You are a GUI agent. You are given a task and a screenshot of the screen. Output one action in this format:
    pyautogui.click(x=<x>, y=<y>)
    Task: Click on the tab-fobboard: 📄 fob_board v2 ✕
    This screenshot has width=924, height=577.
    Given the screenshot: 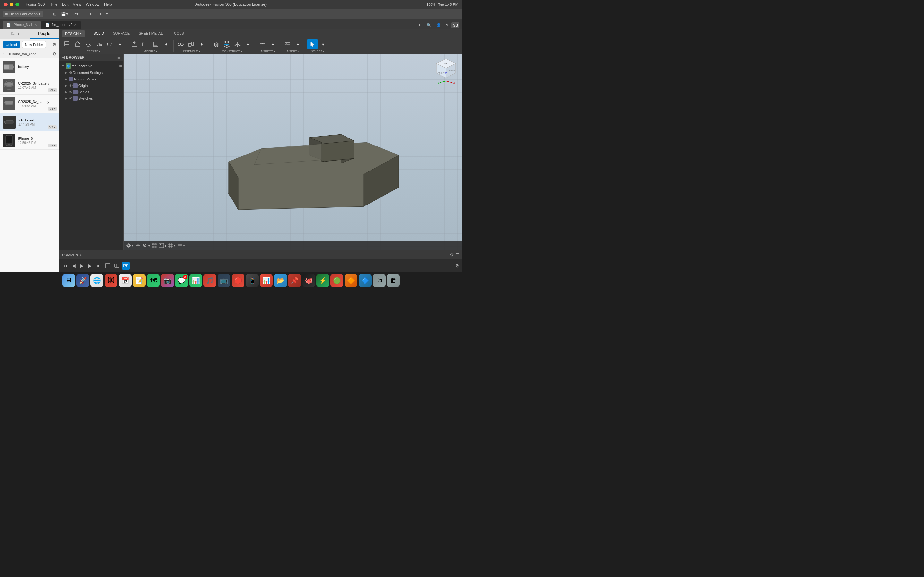 What is the action you would take?
    pyautogui.click(x=61, y=25)
    